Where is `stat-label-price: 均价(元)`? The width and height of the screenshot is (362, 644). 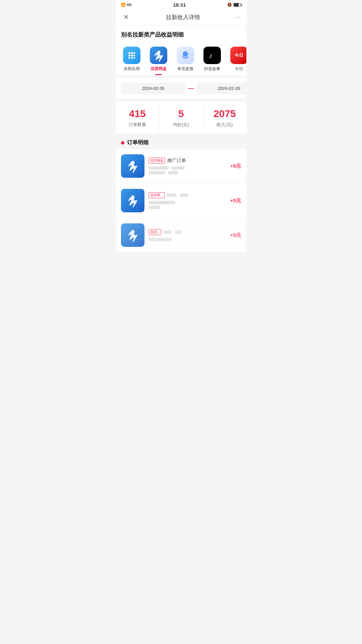
stat-label-price: 均价(元) is located at coordinates (181, 125).